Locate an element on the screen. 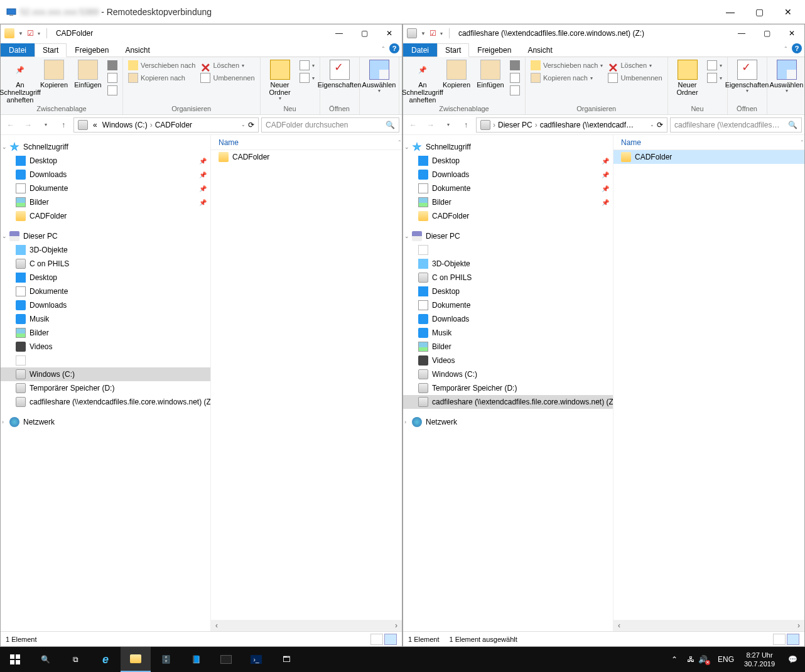 The image size is (805, 672). nav-music: Musik is located at coordinates (105, 319).